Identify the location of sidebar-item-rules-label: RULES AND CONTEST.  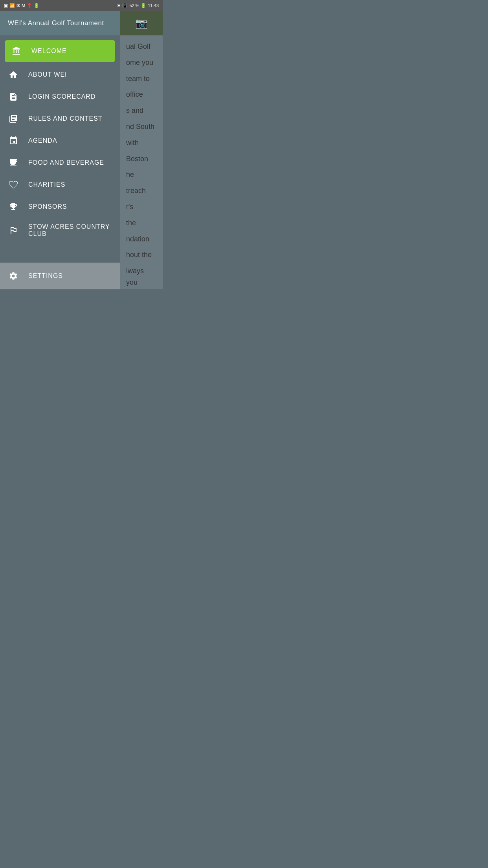
(65, 119).